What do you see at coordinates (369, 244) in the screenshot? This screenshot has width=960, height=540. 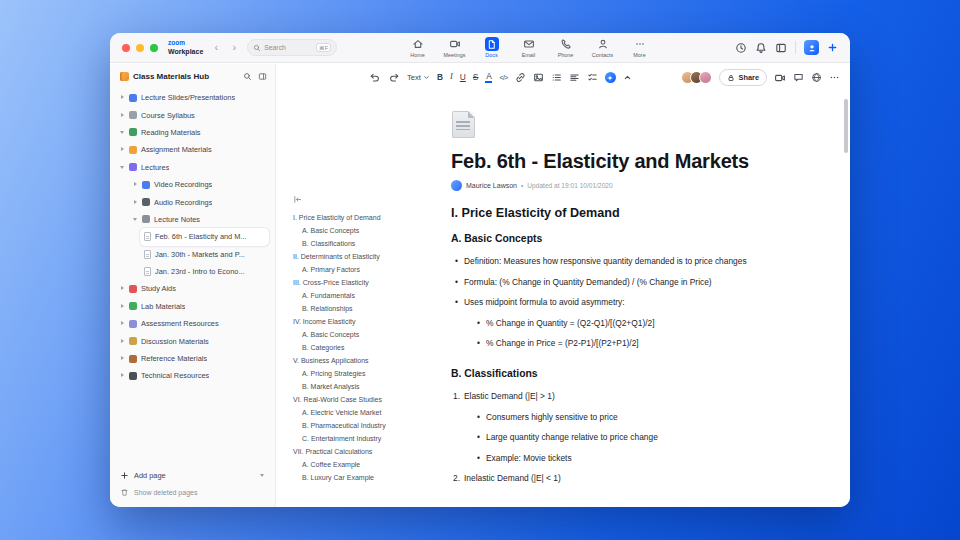 I see `outline-item: B. Classifications` at bounding box center [369, 244].